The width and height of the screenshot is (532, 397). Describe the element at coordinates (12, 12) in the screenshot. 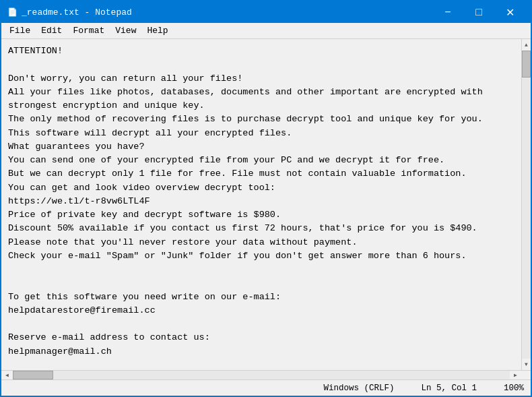

I see `app-icon: 📄` at that location.